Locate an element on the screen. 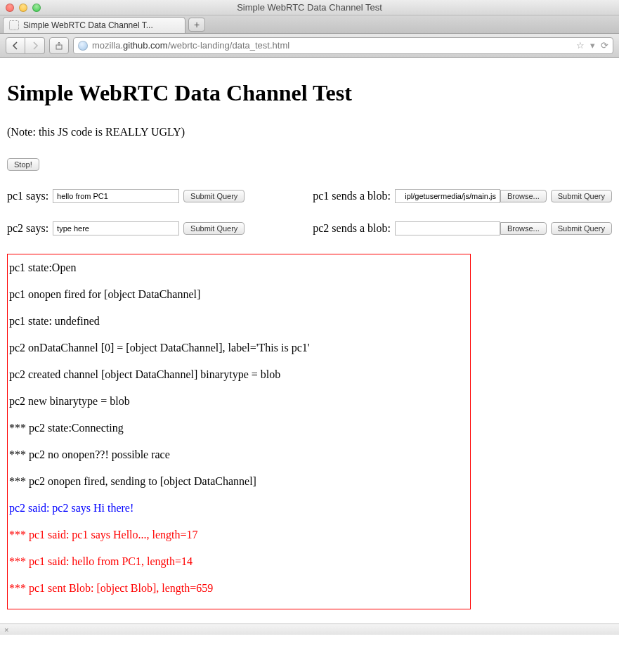 This screenshot has width=619, height=672. row-pc2: pc2 says: Submit Query pc2 sends a blob:… is located at coordinates (309, 228).